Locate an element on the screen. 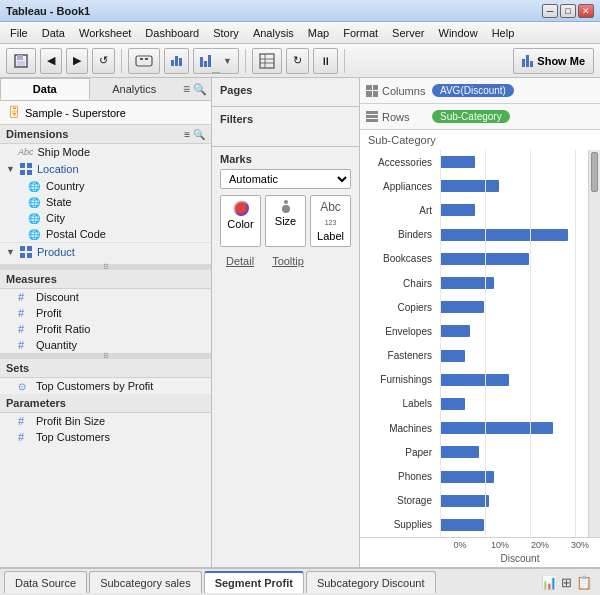  chart-label-paper: Paper is located at coordinates (398, 452).